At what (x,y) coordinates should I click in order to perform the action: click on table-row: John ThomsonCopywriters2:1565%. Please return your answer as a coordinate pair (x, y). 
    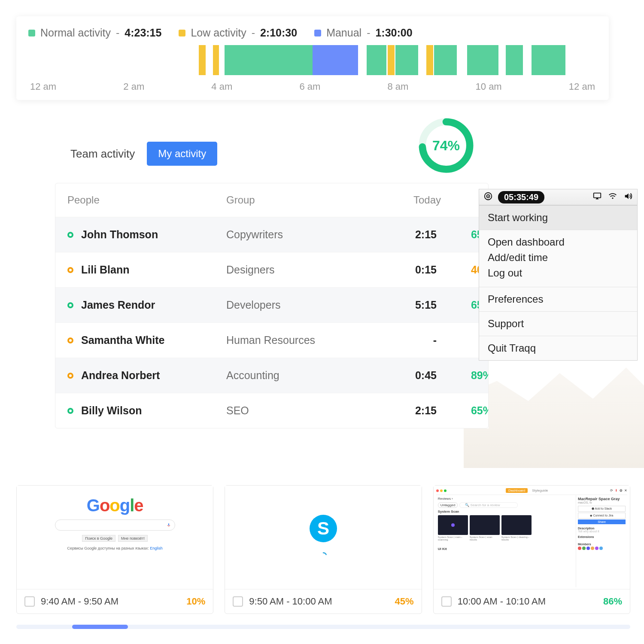
    Looking at the image, I should click on (272, 234).